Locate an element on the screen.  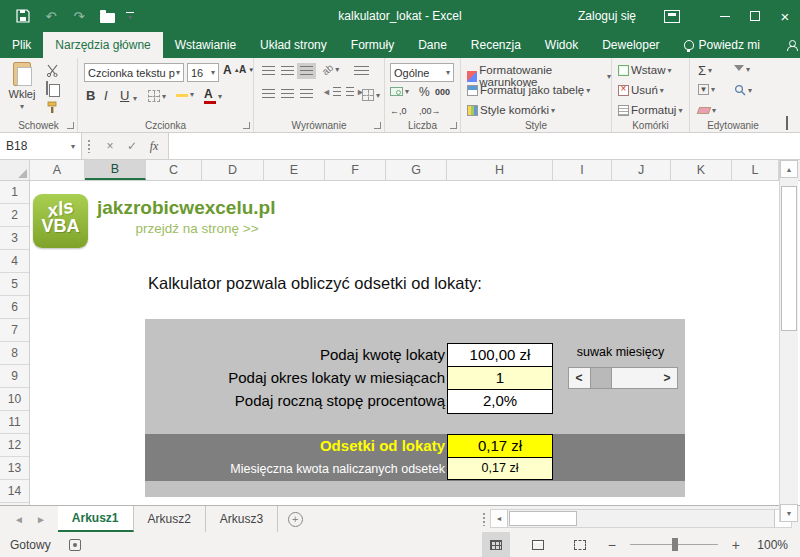
interest-rate-cell: 2,0% is located at coordinates (500, 402).